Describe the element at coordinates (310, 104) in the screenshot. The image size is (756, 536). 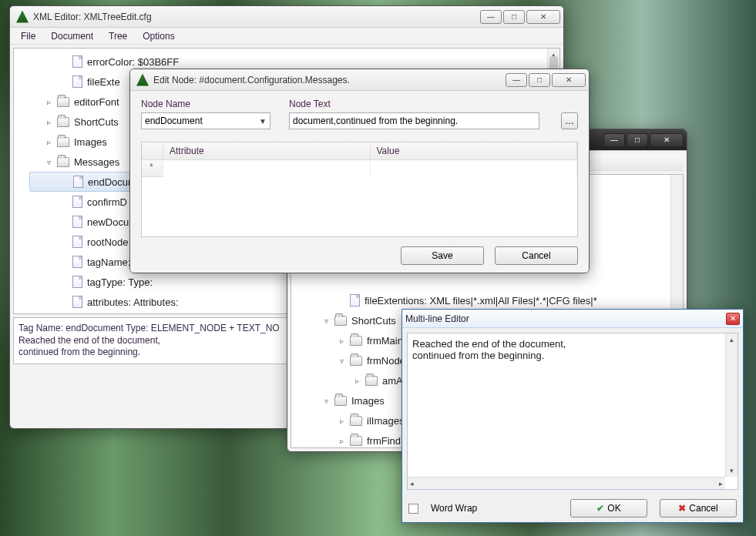
I see `node-text-label: Node Text` at that location.